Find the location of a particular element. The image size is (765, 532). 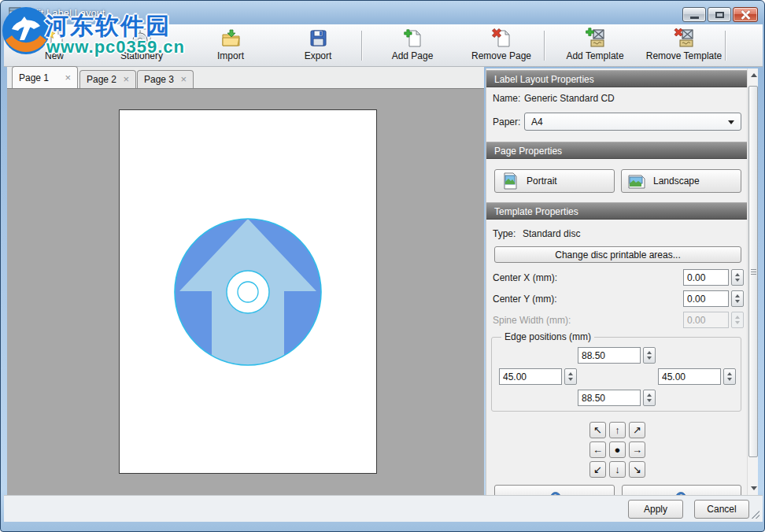

nudge-up-left-button: ↖ is located at coordinates (598, 430).